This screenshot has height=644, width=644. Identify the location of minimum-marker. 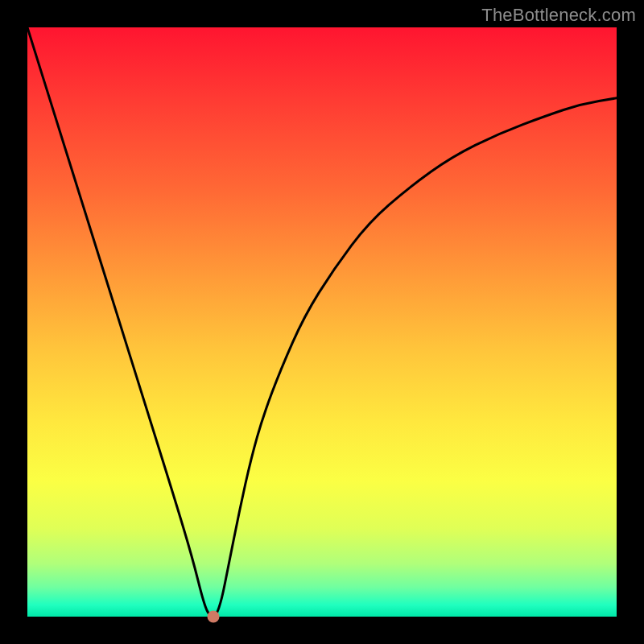
(213, 617).